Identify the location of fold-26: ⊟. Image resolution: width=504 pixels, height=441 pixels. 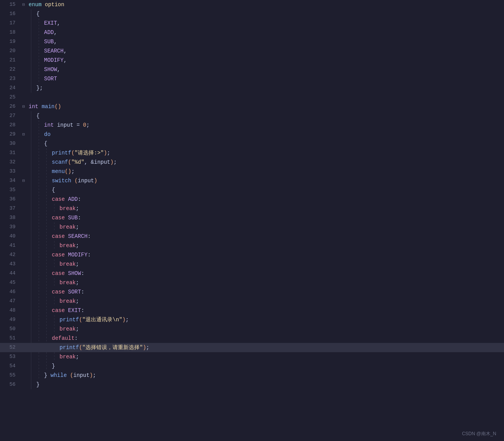
(24, 107).